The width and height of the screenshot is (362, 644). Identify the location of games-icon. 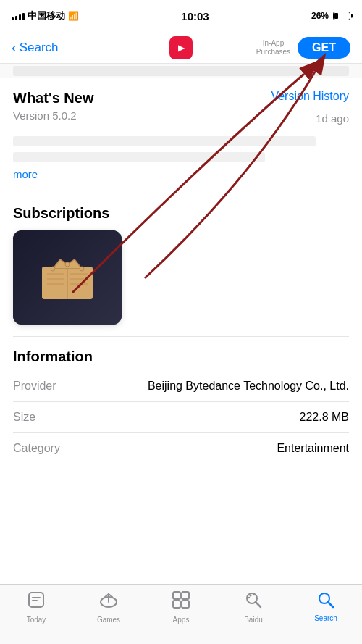
(109, 602).